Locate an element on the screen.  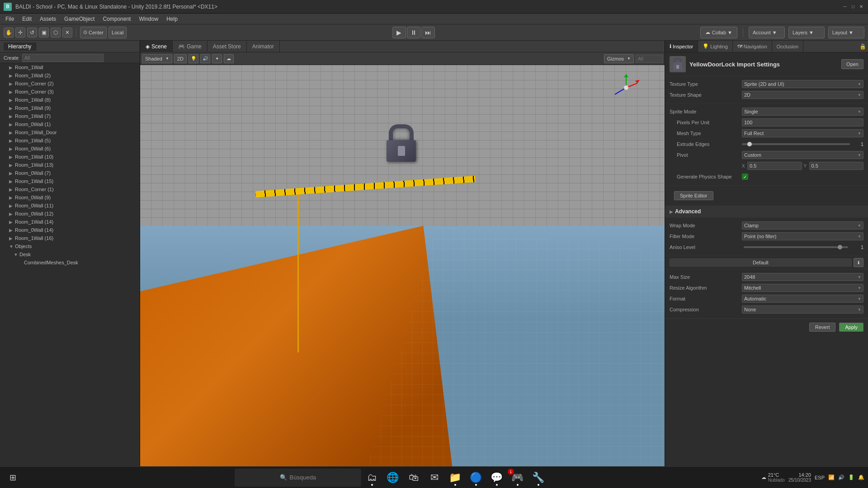
layout-dropdown: Layout ▼ is located at coordinates (846, 33).